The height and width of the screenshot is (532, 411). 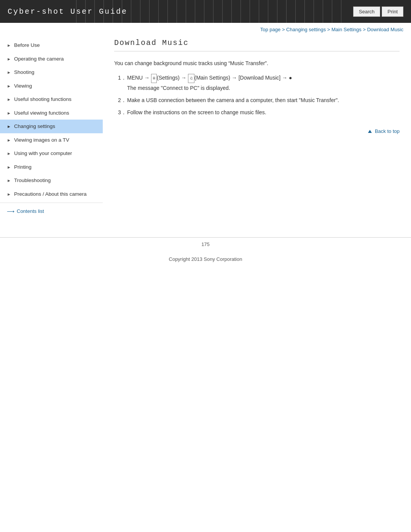 I want to click on footer: Copyright 2013 Sony Corporation, so click(x=206, y=259).